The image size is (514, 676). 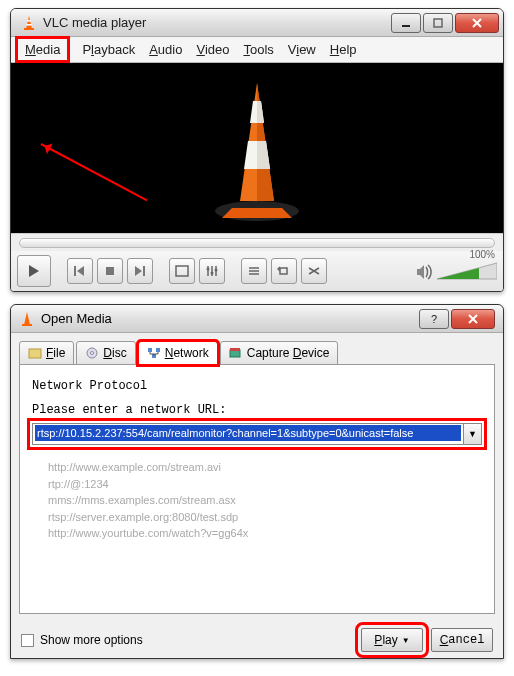 What do you see at coordinates (257, 50) in the screenshot?
I see `menubar: Media Playback Audio Video Tools View He…` at bounding box center [257, 50].